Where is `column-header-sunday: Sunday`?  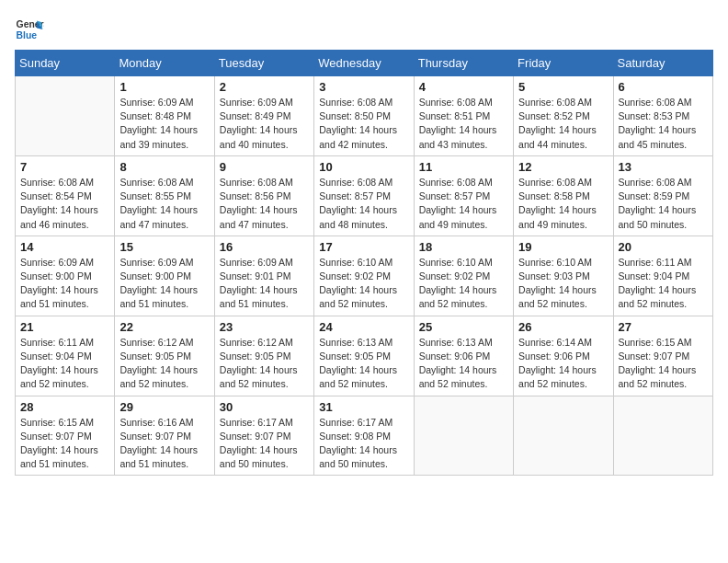
column-header-sunday: Sunday is located at coordinates (65, 63).